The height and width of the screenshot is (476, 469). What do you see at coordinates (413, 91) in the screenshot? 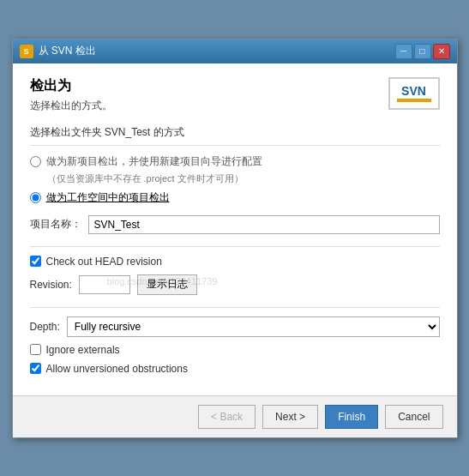
I see `svn-logo-text: SVN` at bounding box center [413, 91].